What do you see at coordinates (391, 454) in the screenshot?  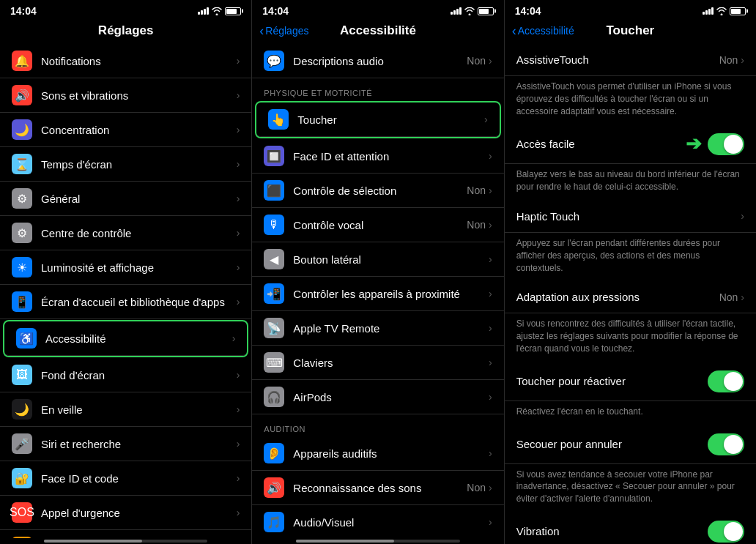 I see `item-label: Appareils auditifs` at bounding box center [391, 454].